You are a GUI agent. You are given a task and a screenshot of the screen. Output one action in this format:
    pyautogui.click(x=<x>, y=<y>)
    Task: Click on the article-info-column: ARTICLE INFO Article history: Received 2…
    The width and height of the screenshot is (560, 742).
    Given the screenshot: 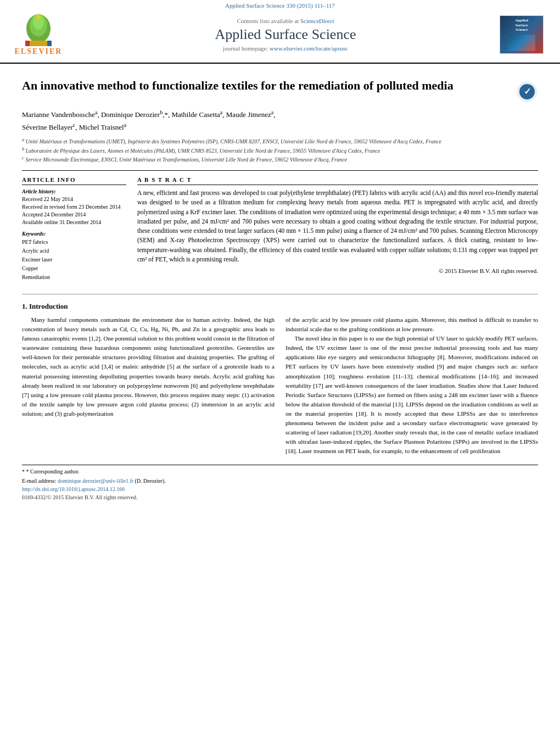 What is the action you would take?
    pyautogui.click(x=74, y=231)
    